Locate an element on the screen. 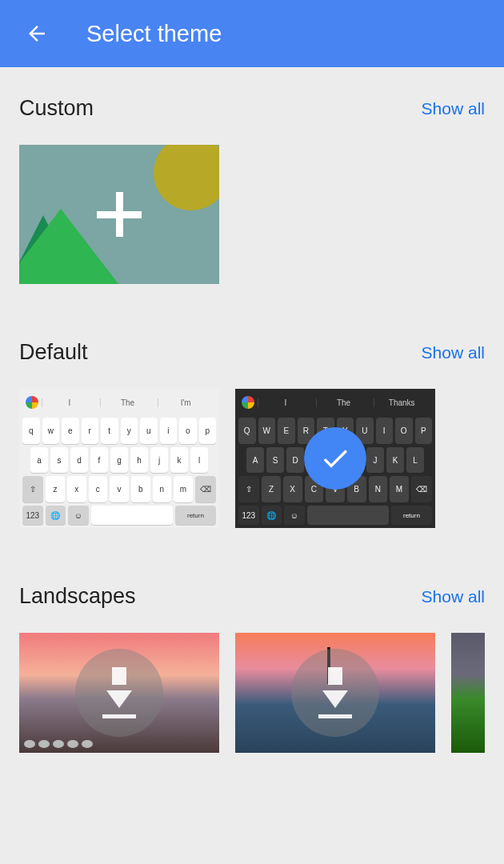 This screenshot has height=864, width=504. show-all-landscapes: Show all is located at coordinates (453, 597).